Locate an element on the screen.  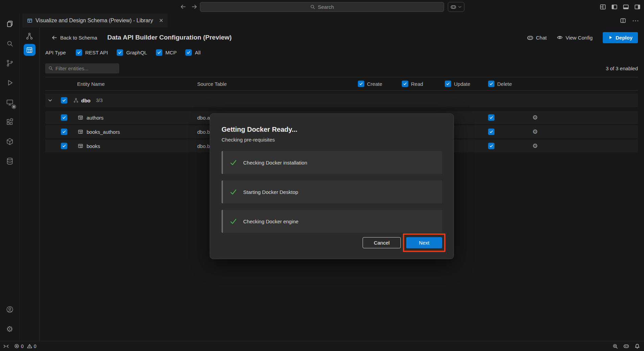
error-icon is located at coordinates (17, 346).